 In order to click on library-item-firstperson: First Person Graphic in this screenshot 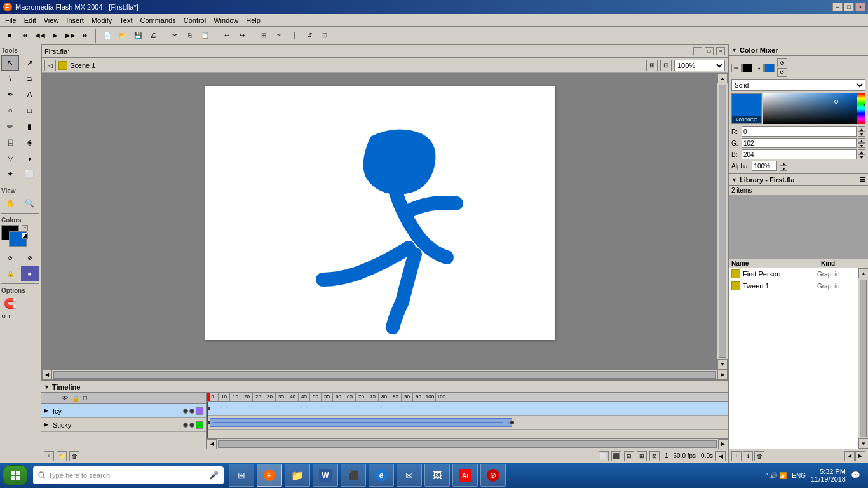, I will do `click(793, 274)`.